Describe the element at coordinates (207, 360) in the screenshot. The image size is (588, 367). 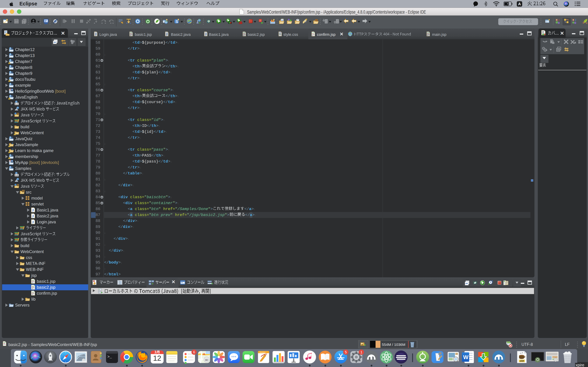
I see `svg-text: 3D` at that location.